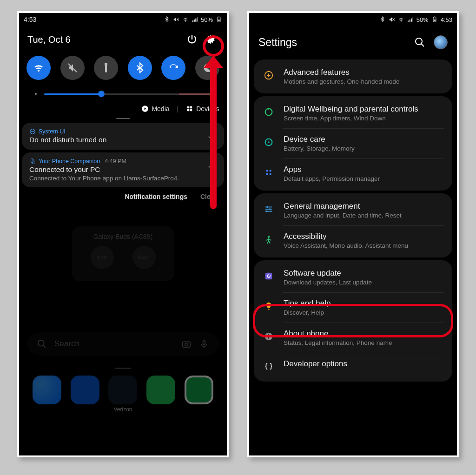 This screenshot has height=475, width=476. I want to click on brightness-track, so click(128, 94).